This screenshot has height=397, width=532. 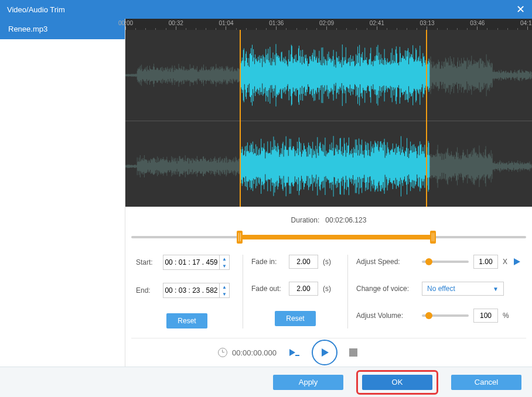 What do you see at coordinates (303, 262) in the screenshot?
I see `fadein-field` at bounding box center [303, 262].